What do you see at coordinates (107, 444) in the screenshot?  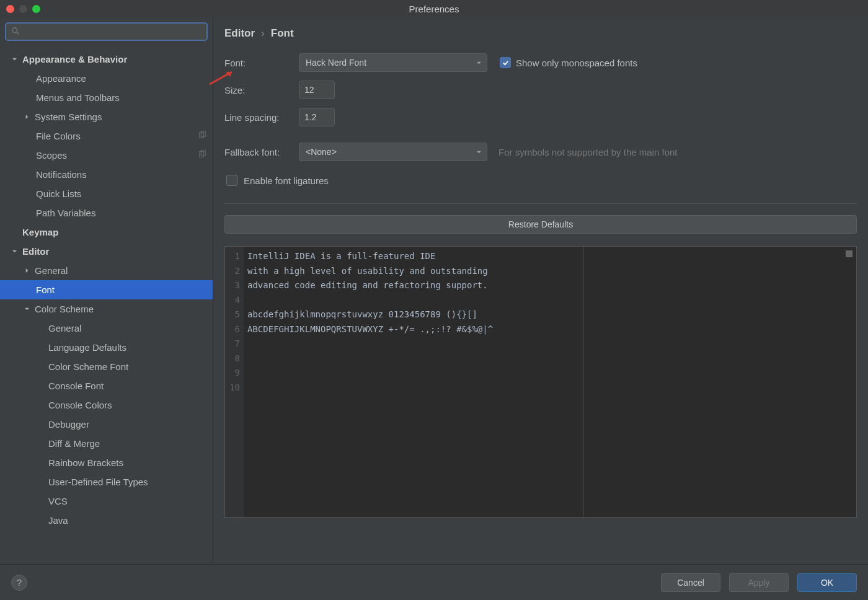 I see `tree-item-cs-diff-merge: Diff & Merge` at bounding box center [107, 444].